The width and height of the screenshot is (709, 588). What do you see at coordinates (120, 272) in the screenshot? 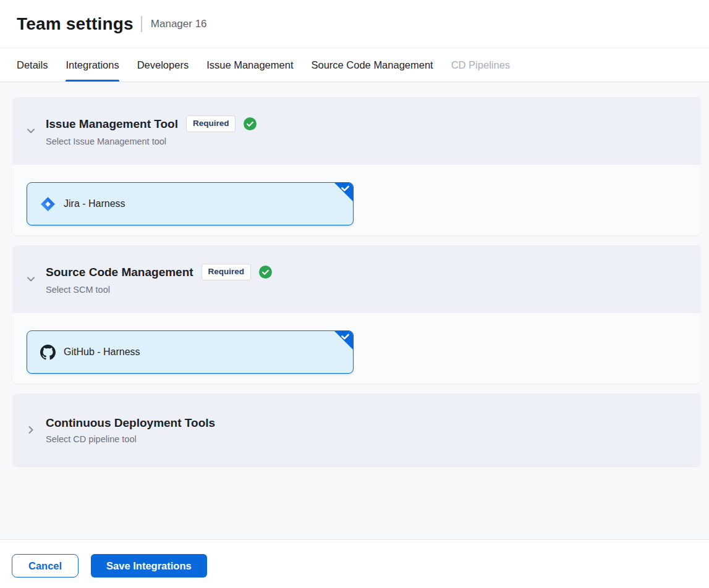
I see `section-title: Source Code Management` at bounding box center [120, 272].